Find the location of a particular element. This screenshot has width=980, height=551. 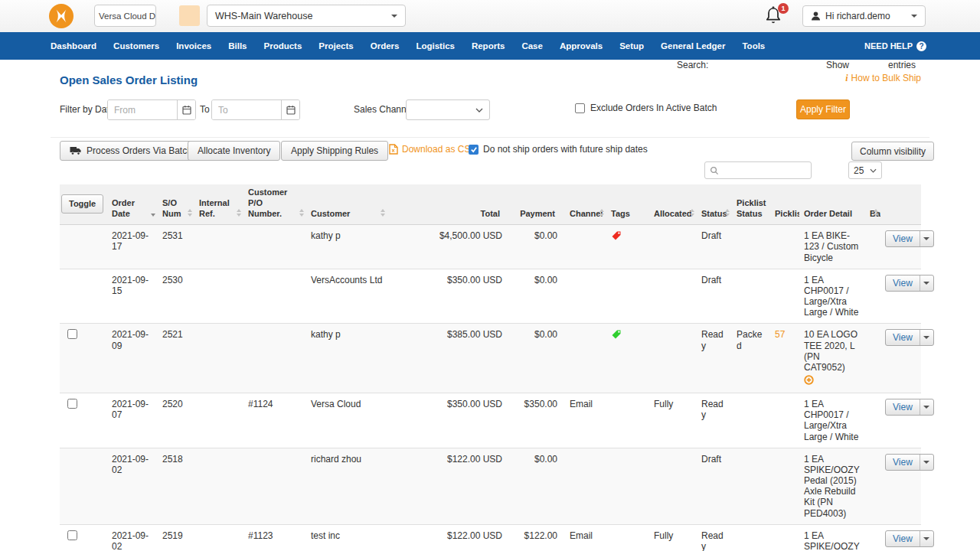

show-label: Show is located at coordinates (838, 65).